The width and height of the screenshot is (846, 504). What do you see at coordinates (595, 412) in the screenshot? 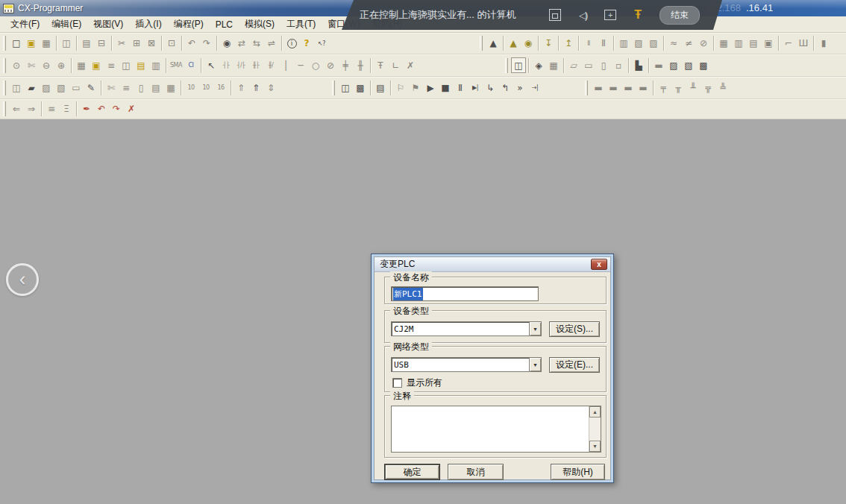
I see `scroll-up-icon: ▲` at bounding box center [595, 412].